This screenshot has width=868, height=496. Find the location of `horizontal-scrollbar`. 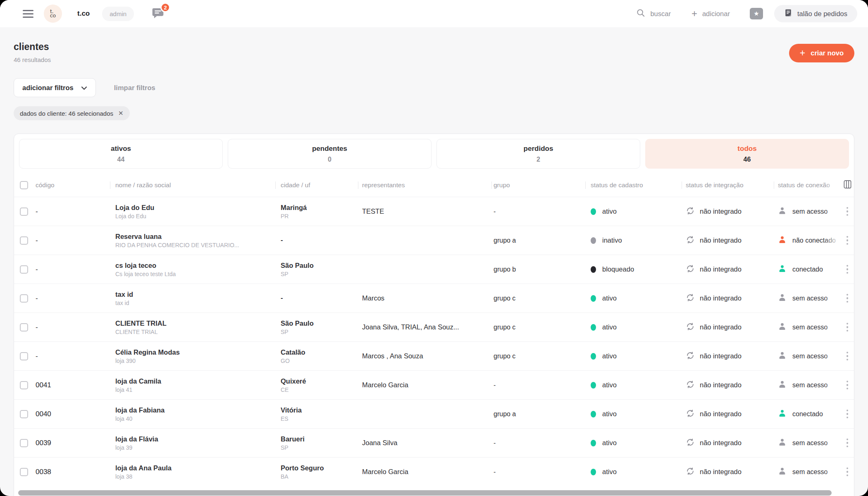

horizontal-scrollbar is located at coordinates (425, 493).